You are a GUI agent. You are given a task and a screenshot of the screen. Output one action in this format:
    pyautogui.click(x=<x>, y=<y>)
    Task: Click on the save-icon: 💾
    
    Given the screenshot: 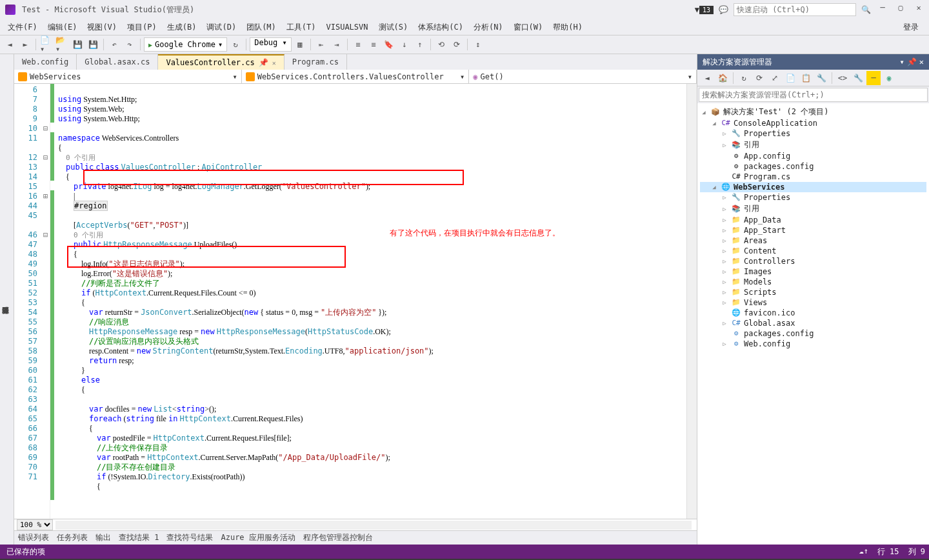 What is the action you would take?
    pyautogui.click(x=77, y=45)
    